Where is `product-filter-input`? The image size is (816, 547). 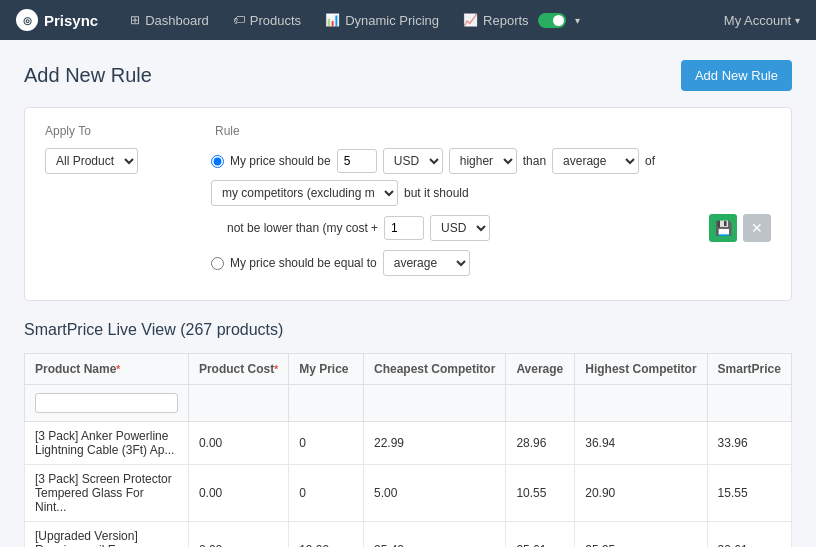 product-filter-input is located at coordinates (106, 403).